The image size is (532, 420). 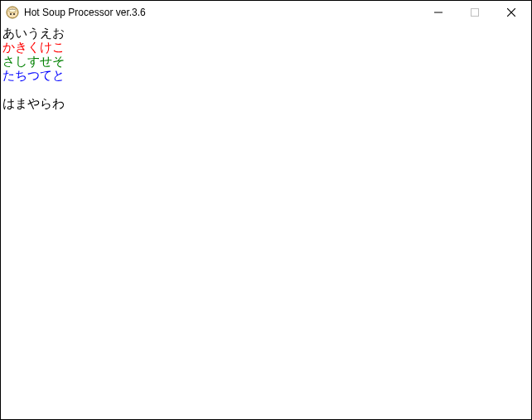 I want to click on titlebar: Hot Soup Processor ver.3.6, so click(x=266, y=12).